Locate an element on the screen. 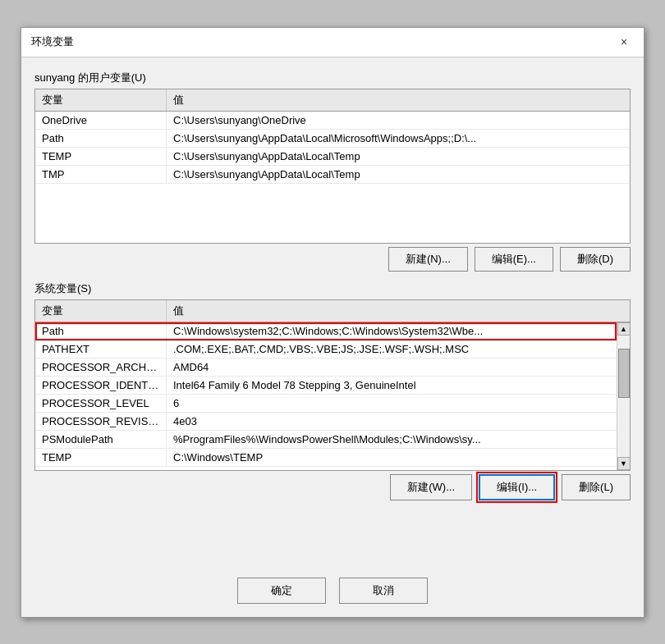 The image size is (665, 644). val-cell: C:\Users\sunyang\OneDrive is located at coordinates (398, 120).